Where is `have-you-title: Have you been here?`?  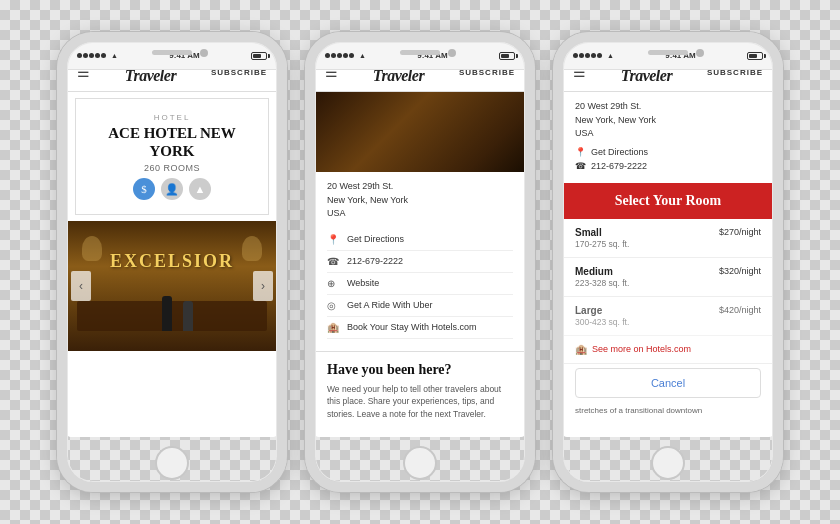
have-you-title: Have you been here? is located at coordinates (420, 370).